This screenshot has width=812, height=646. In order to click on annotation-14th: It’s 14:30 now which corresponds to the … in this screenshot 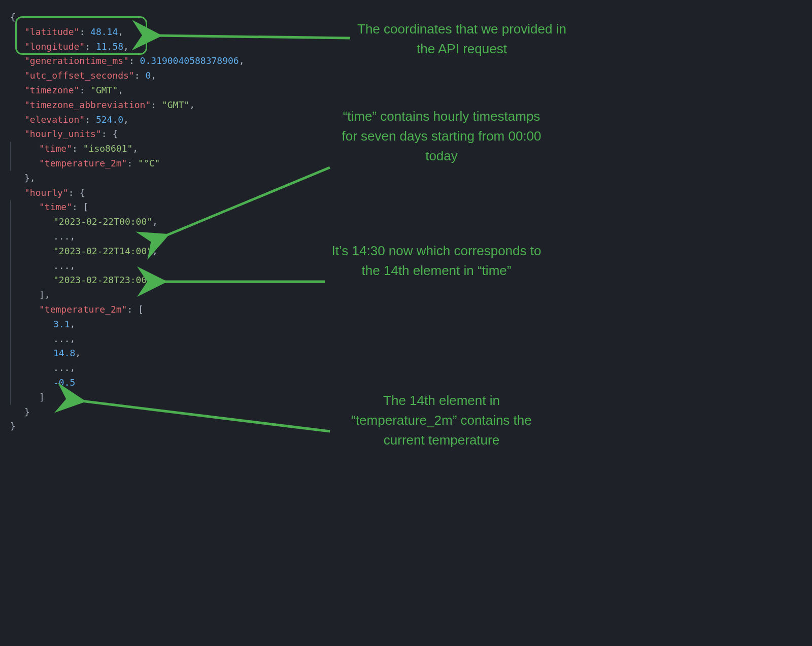, I will do `click(436, 261)`.